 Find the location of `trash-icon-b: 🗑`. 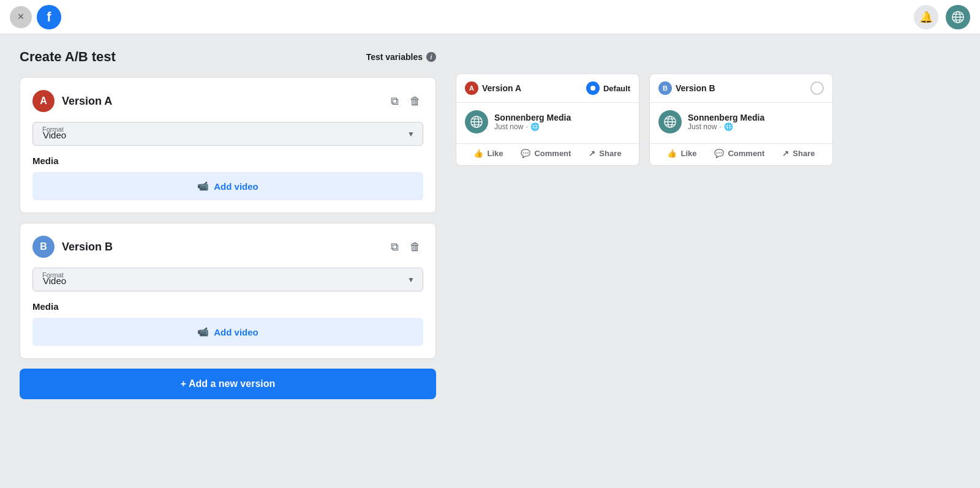

trash-icon-b: 🗑 is located at coordinates (415, 247).